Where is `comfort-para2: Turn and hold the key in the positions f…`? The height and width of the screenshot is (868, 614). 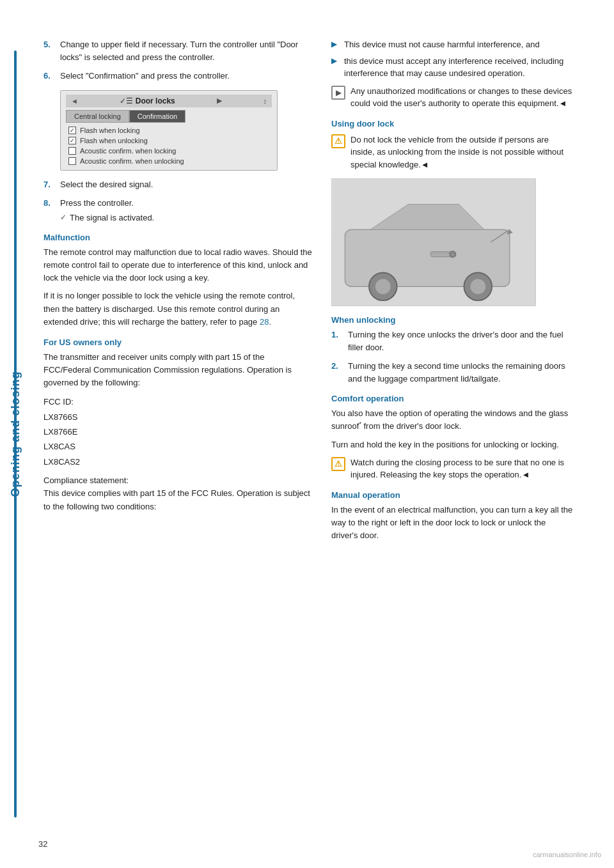
comfort-para2: Turn and hold the key in the positions f… is located at coordinates (453, 445).